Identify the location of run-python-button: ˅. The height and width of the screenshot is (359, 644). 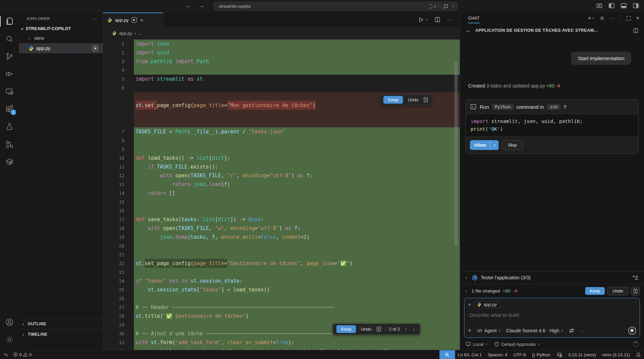
(423, 20).